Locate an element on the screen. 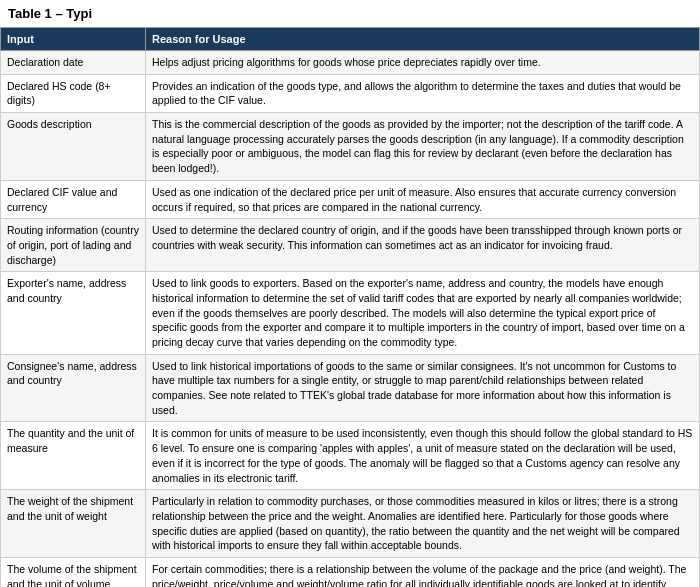 The height and width of the screenshot is (587, 700). cell-input: Declared HS code (8+ digits) is located at coordinates (74, 93).